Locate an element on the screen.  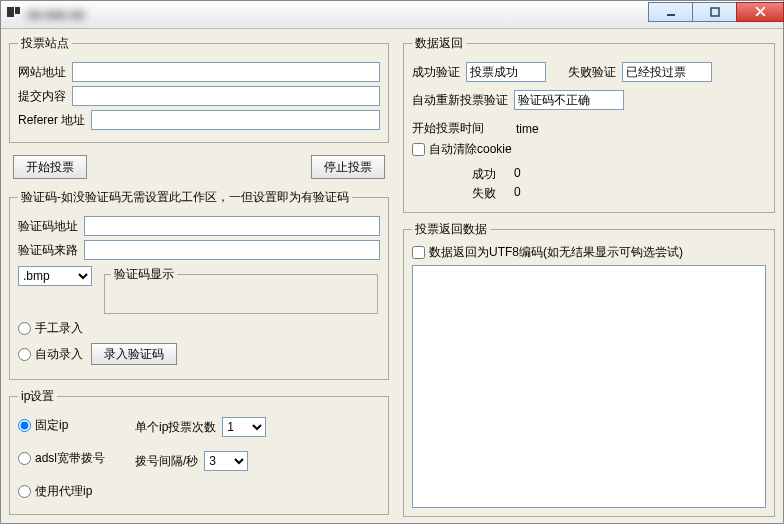
ip-group: ip设置 固定ip adsl宽带拨号 is located at coordinates (199, 452).